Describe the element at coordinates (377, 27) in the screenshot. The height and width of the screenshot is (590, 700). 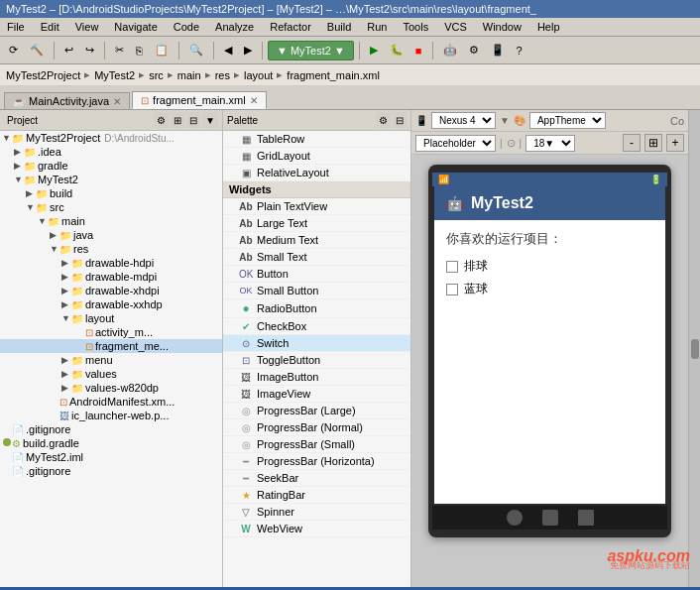
I see `menu-run: Run` at that location.